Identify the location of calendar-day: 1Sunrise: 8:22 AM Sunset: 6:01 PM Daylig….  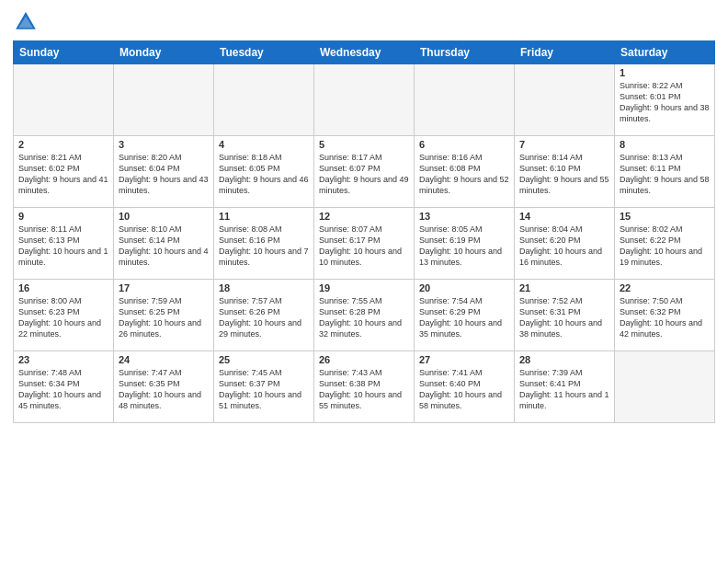
(665, 100).